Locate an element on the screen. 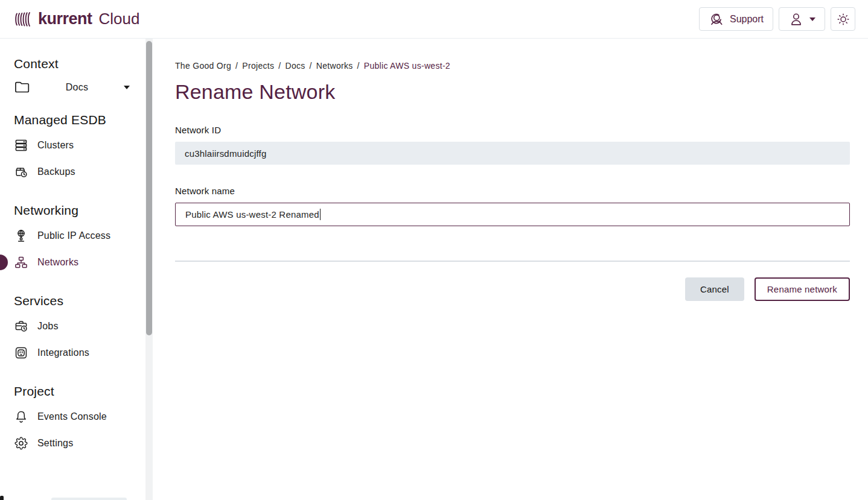  breadcrumb-org: The Good Org is located at coordinates (203, 66).